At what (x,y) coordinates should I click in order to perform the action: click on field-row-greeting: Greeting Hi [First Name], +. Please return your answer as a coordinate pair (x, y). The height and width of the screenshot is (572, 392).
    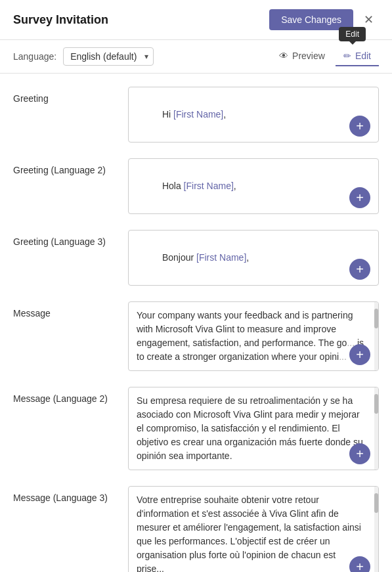
    Looking at the image, I should click on (196, 112).